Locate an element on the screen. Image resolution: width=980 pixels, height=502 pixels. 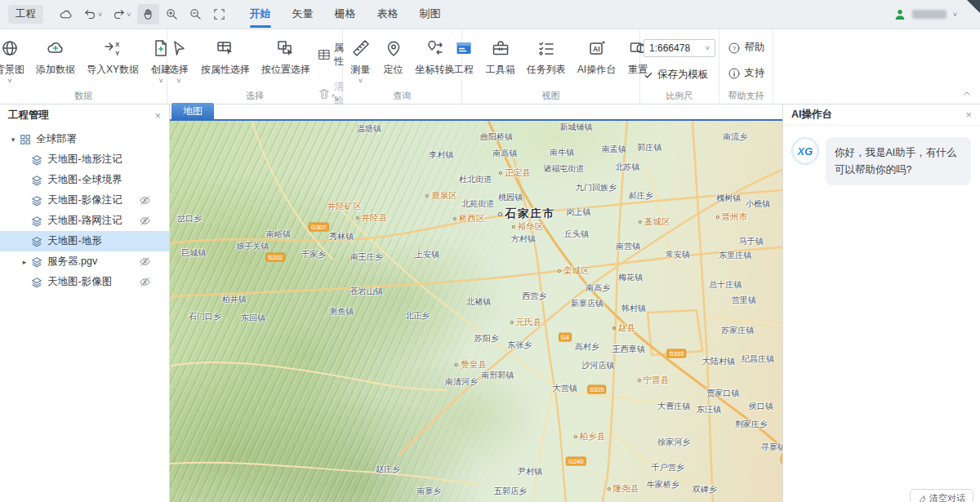
ribbon-group: 选择˅按属性选择按位置选择属性清除选择 is located at coordinates (255, 67).